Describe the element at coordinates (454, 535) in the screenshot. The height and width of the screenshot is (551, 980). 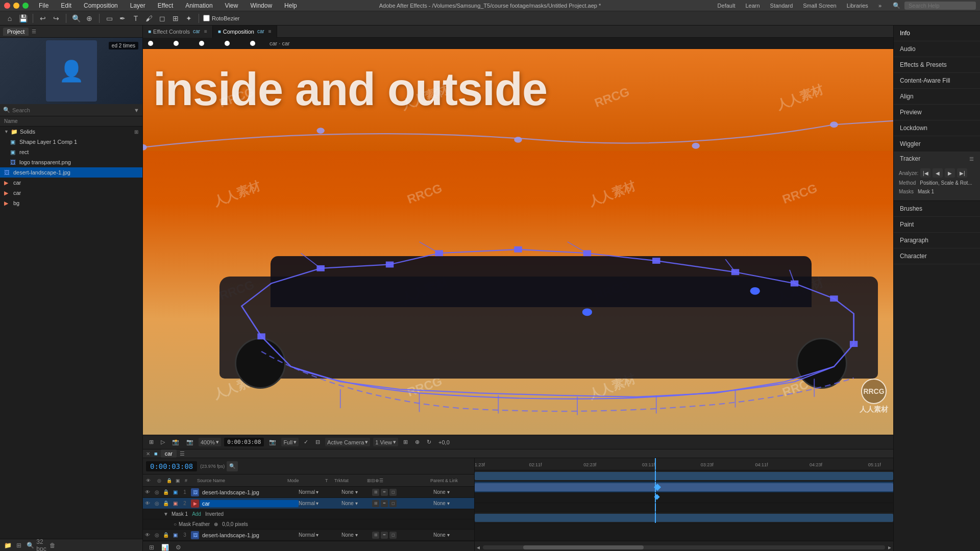
I see `layer-parent-3: None ▾` at that location.